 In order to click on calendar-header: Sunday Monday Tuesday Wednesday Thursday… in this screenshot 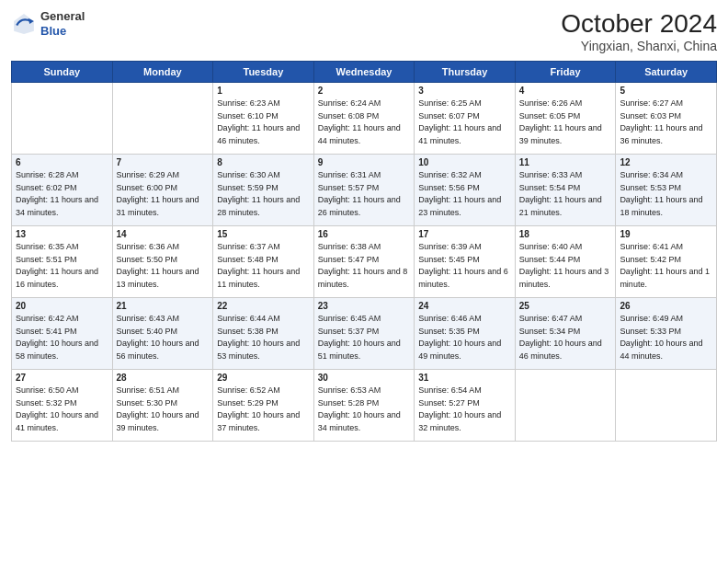, I will do `click(364, 72)`.